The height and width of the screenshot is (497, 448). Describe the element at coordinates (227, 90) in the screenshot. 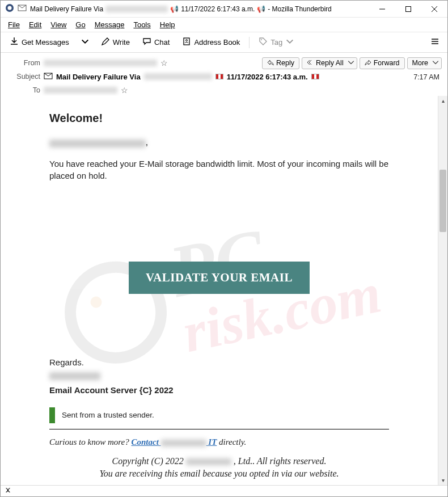

I see `to-row: To ☆` at that location.